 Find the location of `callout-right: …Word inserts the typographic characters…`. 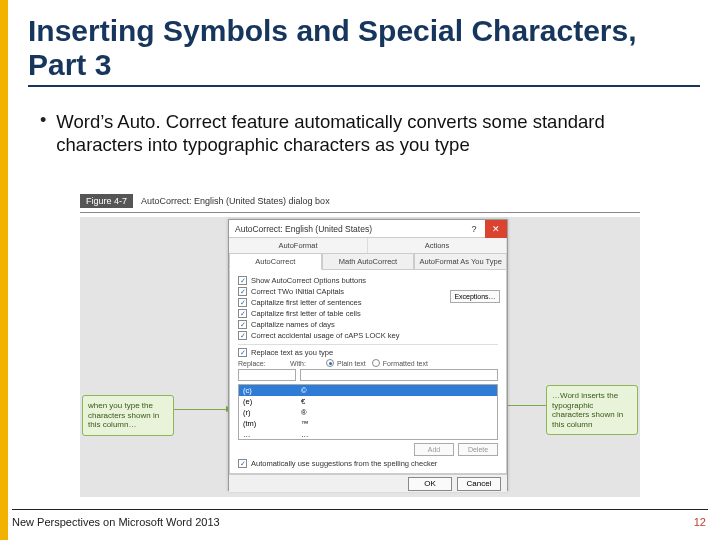

callout-right: …Word inserts the typographic characters… is located at coordinates (592, 410).